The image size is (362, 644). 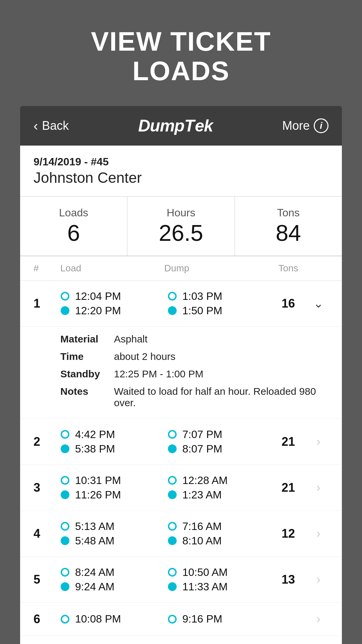 I want to click on load-row: 45:13 AM5:48 AM7:16 AM8:10 AM12›, so click(x=181, y=534).